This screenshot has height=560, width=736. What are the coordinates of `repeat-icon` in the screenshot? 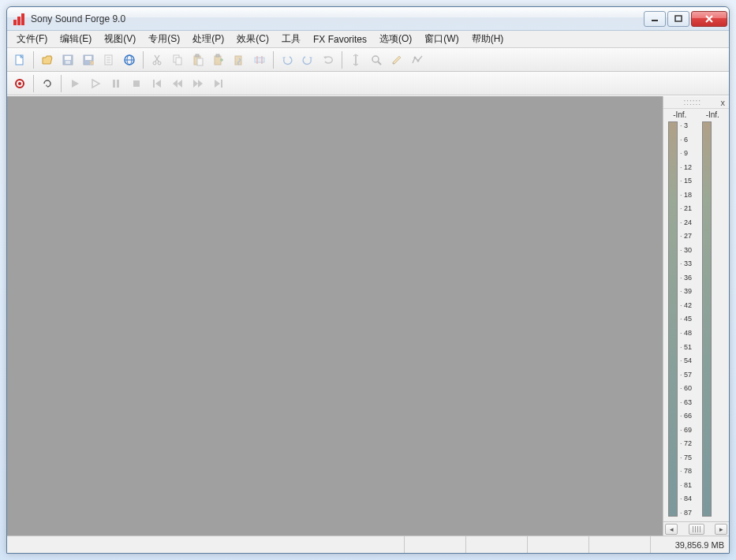 It's located at (328, 60).